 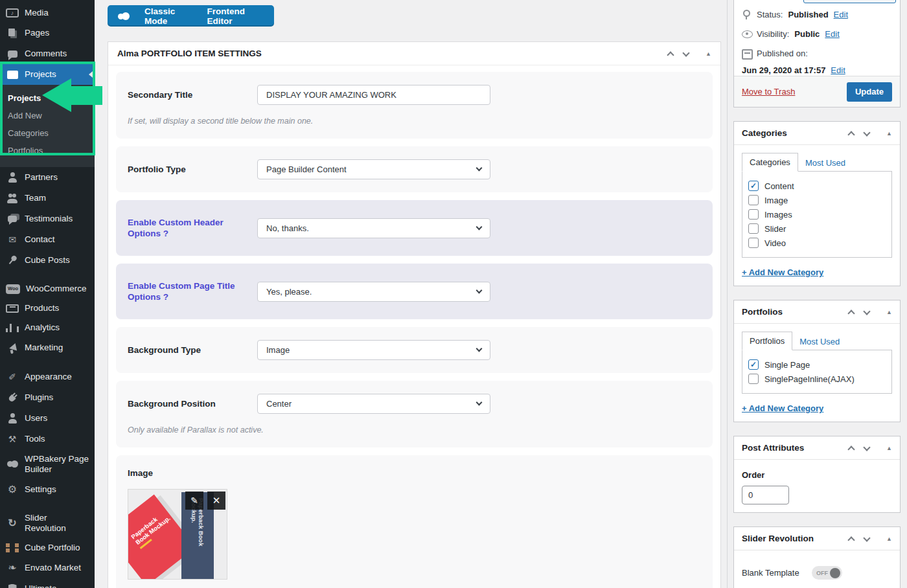 What do you see at coordinates (47, 98) in the screenshot?
I see `sidebar-subitem-projects: Projects` at bounding box center [47, 98].